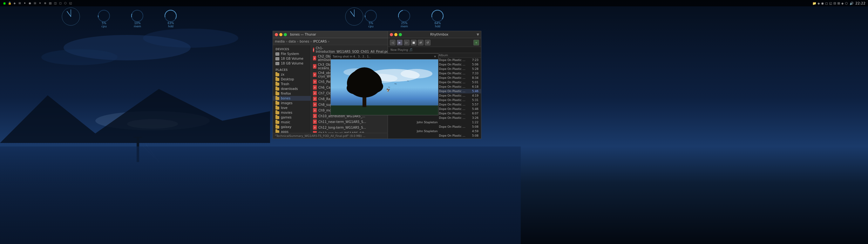 The width and height of the screenshot is (868, 244). I want to click on games-label: games, so click(286, 117).